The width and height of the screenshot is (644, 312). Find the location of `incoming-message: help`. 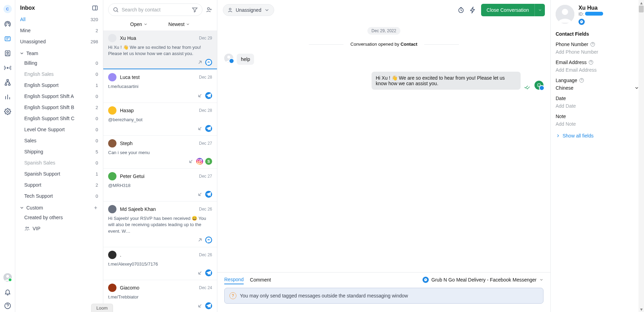

incoming-message: help is located at coordinates (239, 59).